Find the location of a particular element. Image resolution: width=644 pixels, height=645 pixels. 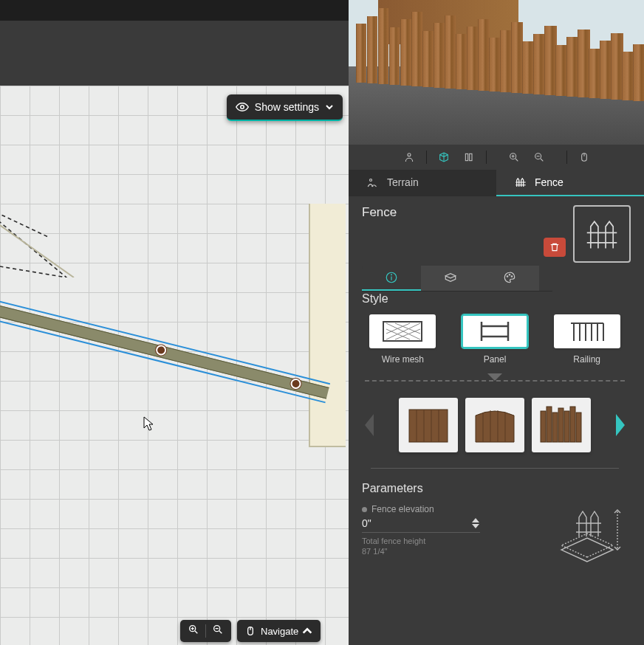

preview-3d is located at coordinates (496, 74).